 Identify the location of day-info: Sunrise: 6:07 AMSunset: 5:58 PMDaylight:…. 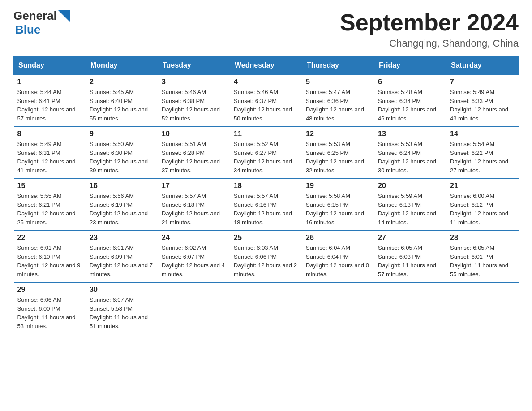
(122, 313).